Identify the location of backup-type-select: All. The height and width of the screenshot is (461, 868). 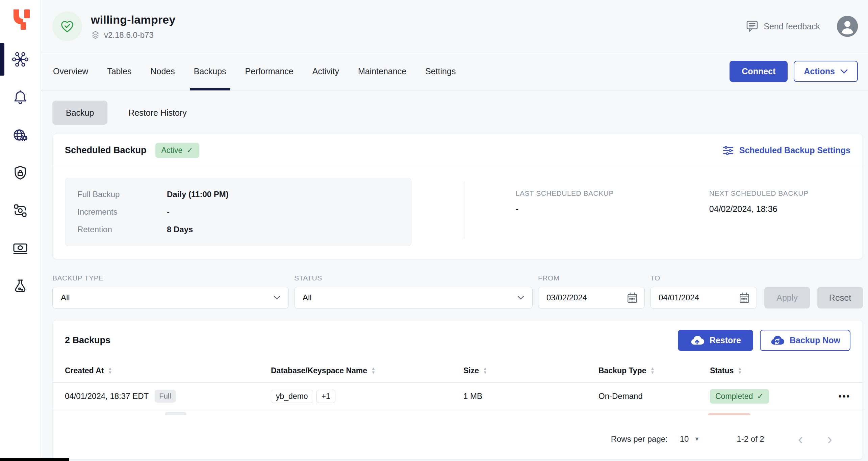
(171, 298).